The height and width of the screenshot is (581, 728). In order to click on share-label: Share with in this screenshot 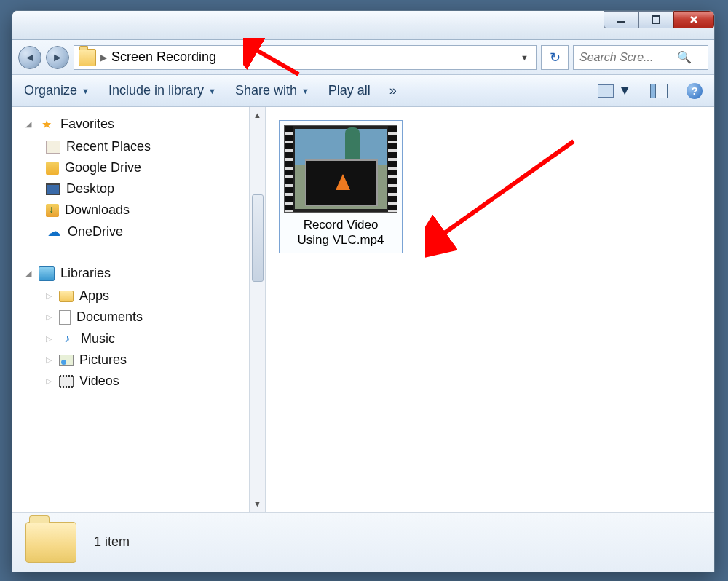, I will do `click(266, 90)`.